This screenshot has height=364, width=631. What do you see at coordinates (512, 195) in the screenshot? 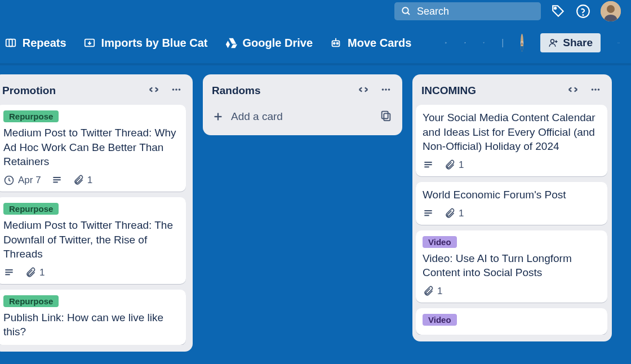
I see `card-title: World Economic Forum's Post` at bounding box center [512, 195].